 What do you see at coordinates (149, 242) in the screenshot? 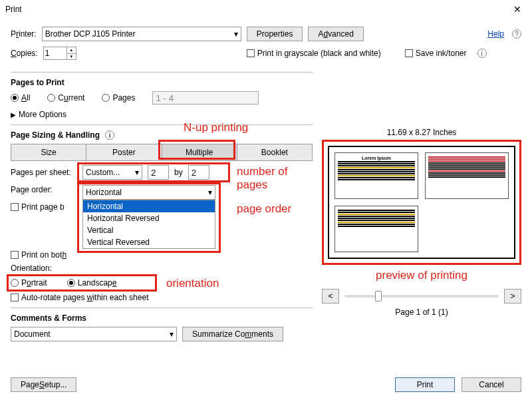
I see `page-order-option: Vertical Reversed` at bounding box center [149, 242].